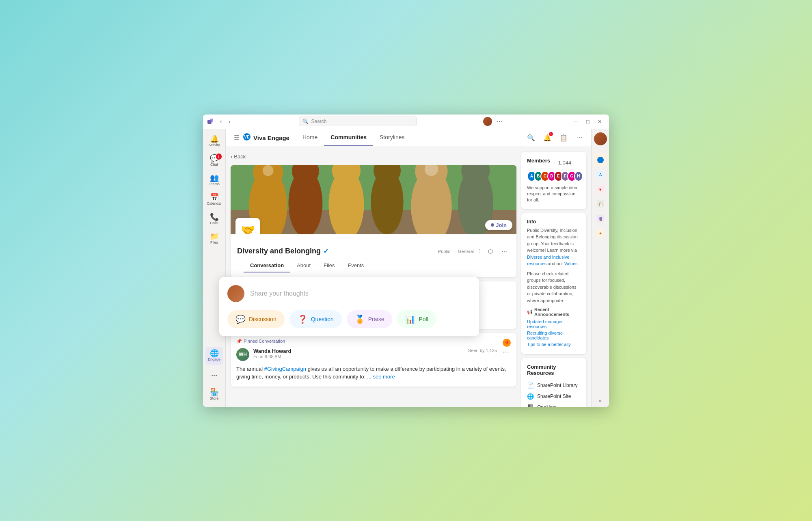 This screenshot has width=812, height=521. Describe the element at coordinates (506, 352) in the screenshot. I see `post-more-button: ⋯` at that location.